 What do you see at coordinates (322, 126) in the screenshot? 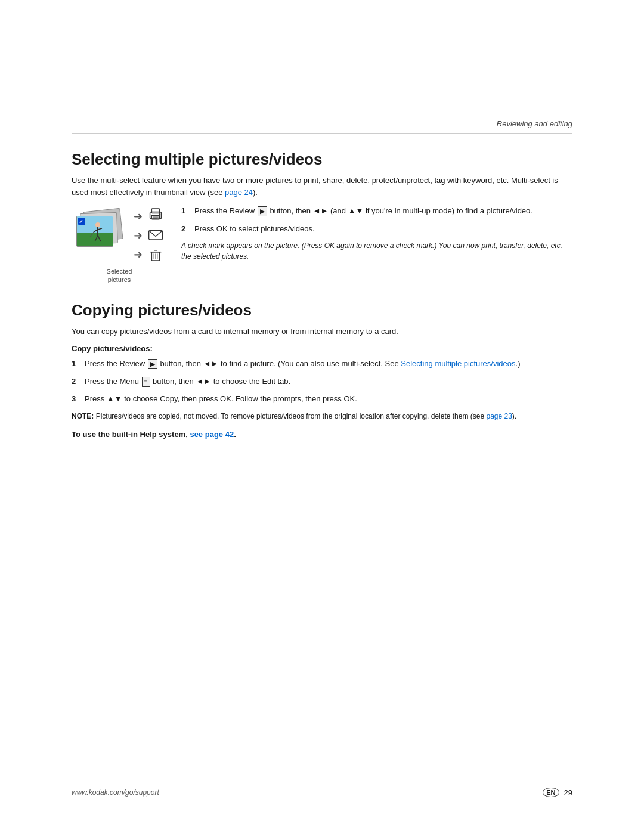
I see `page-header: Reviewing and editing` at bounding box center [322, 126].